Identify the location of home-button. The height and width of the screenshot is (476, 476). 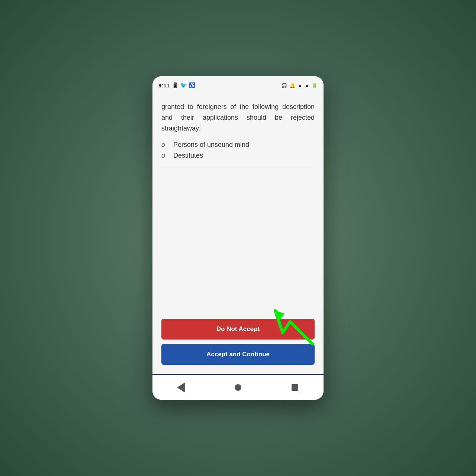
(238, 387).